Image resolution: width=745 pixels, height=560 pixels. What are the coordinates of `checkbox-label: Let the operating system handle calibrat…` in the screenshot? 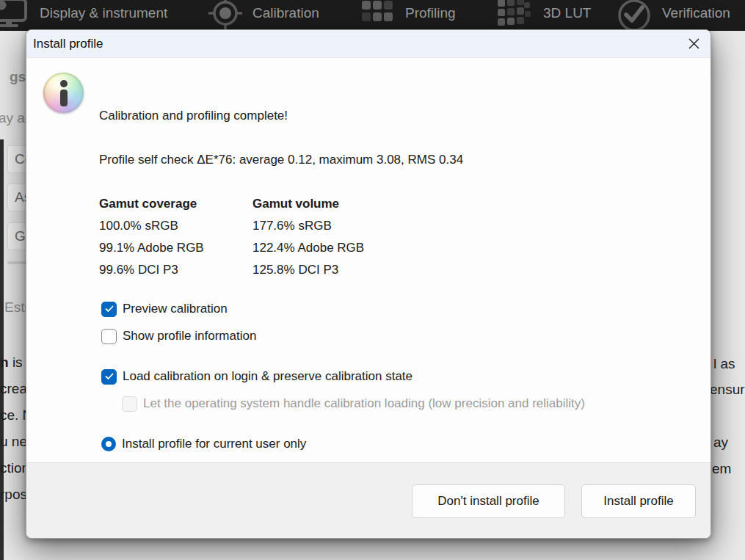 It's located at (364, 404).